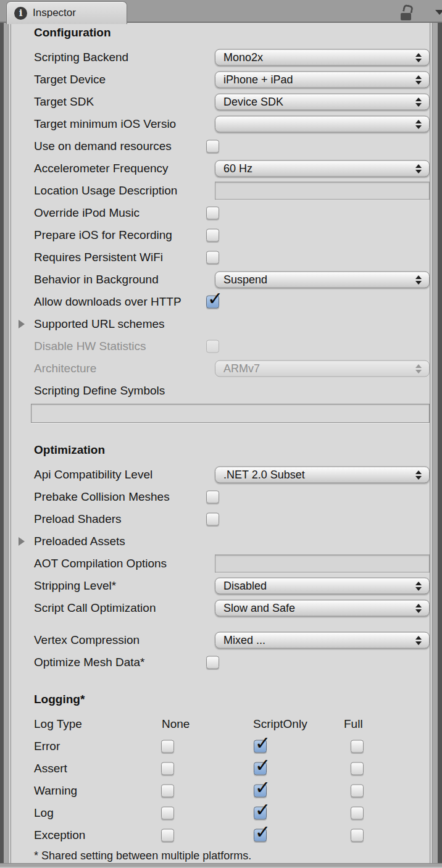 This screenshot has width=442, height=868. Describe the element at coordinates (220, 57) in the screenshot. I see `row-scripting-backend: Scripting Backend Mono2x` at that location.